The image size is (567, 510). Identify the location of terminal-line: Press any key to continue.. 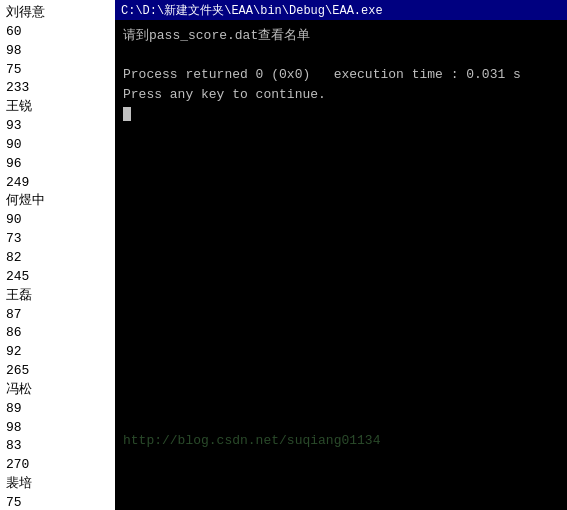
(341, 95).